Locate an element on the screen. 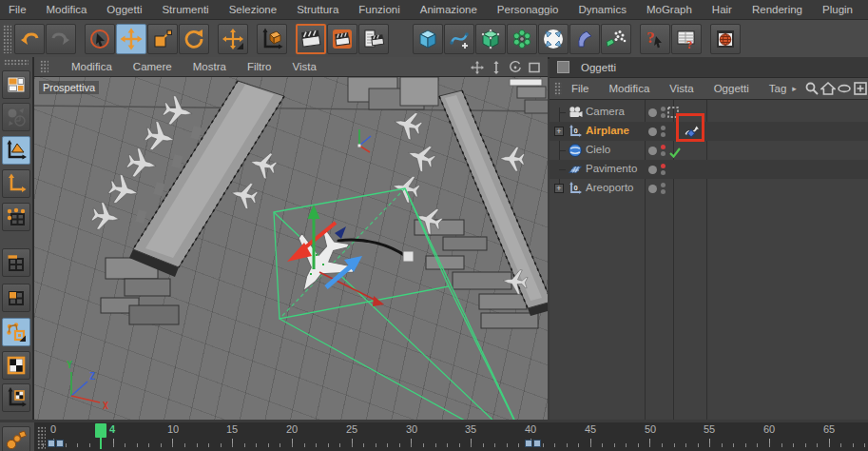 The width and height of the screenshot is (868, 451). browser-icon is located at coordinates (725, 39).